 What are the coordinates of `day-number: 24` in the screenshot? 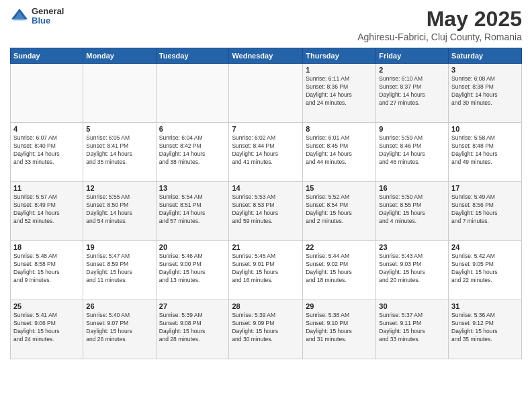 It's located at (485, 247).